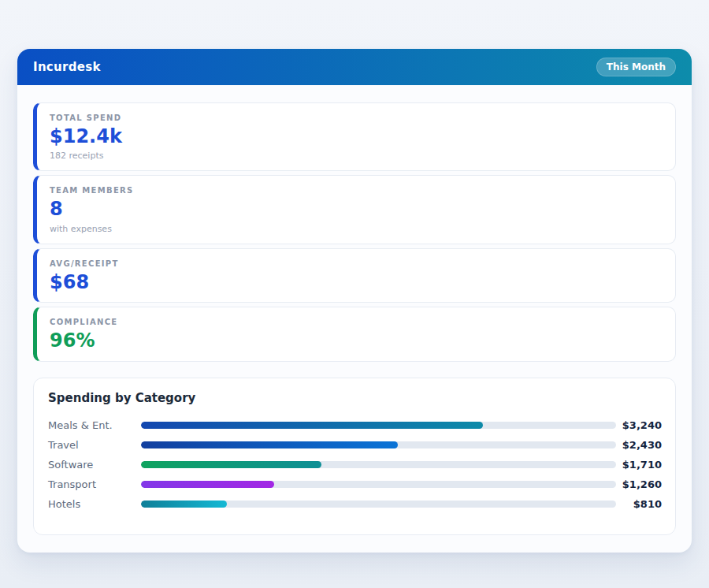  Describe the element at coordinates (639, 426) in the screenshot. I see `category-value: $3,240` at that location.